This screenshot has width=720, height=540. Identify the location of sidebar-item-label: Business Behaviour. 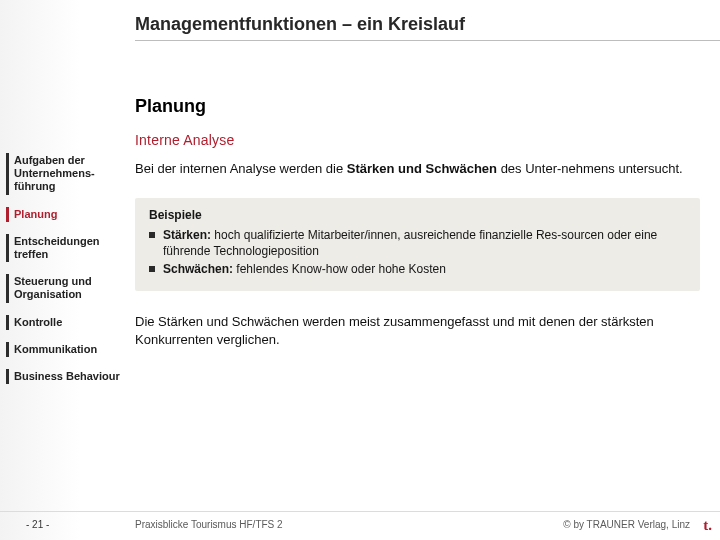
(67, 376).